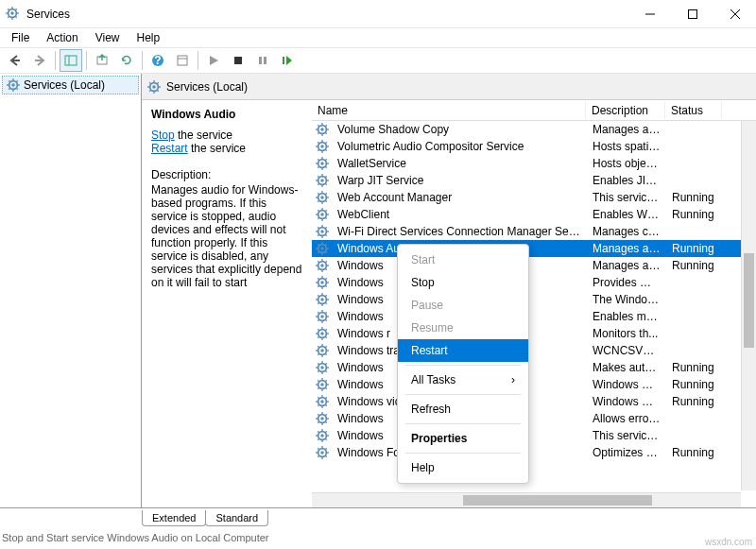 The width and height of the screenshot is (756, 549). I want to click on menu-file: File, so click(21, 38).